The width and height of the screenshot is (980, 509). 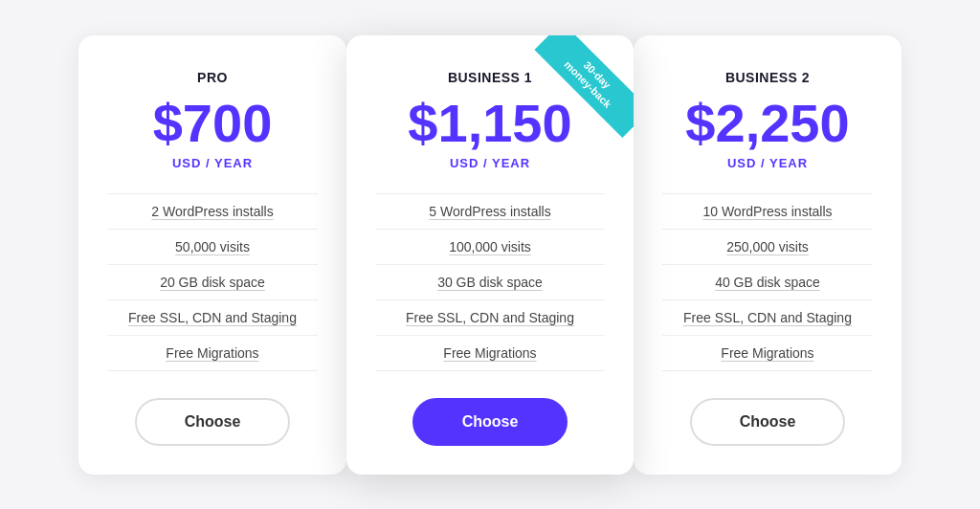 What do you see at coordinates (576, 93) in the screenshot?
I see `ribbon: 30-day money-back` at bounding box center [576, 93].